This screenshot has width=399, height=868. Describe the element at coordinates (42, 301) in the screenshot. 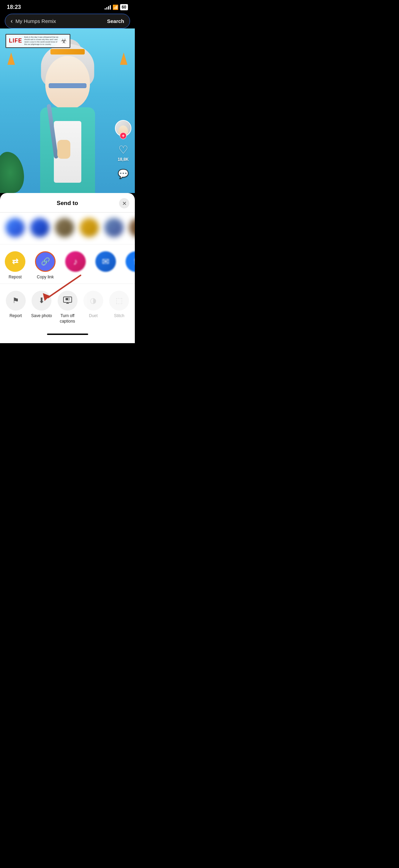

I see `save-photo-icon-circle: ⬇` at that location.